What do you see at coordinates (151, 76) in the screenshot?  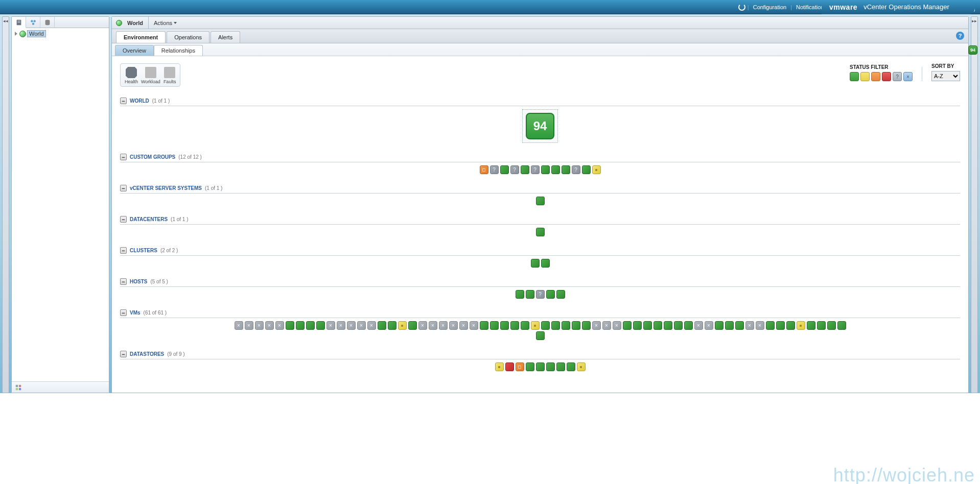 I see `metric-workload: Workload` at bounding box center [151, 76].